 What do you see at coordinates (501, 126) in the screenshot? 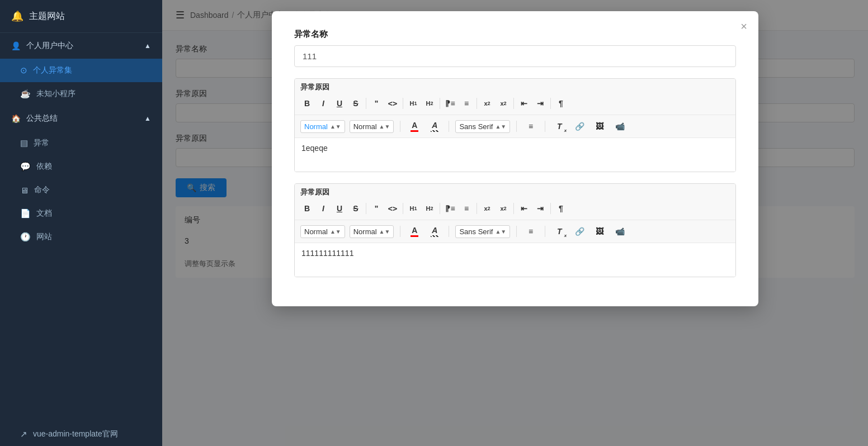
I see `rte1-font-arrow: ▲▼` at bounding box center [501, 126].